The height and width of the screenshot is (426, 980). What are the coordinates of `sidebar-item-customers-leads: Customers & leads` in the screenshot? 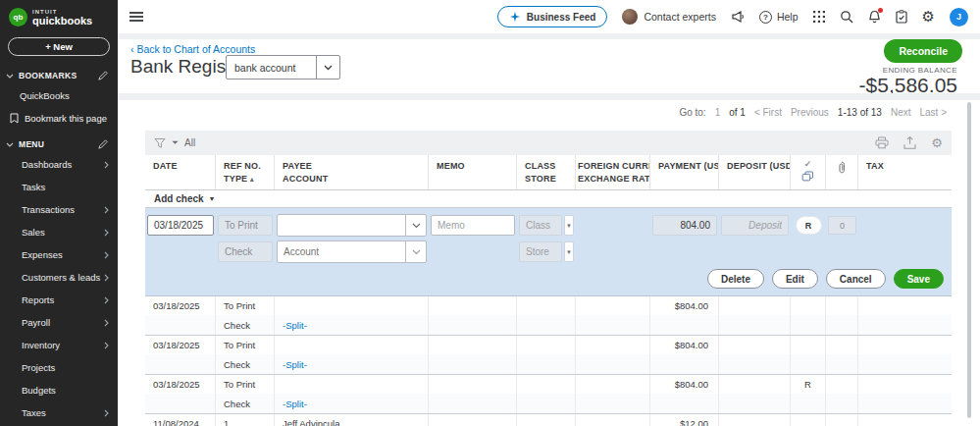 It's located at (59, 277).